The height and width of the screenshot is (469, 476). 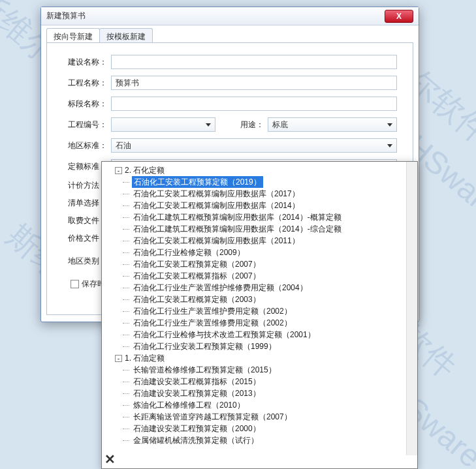 What do you see at coordinates (273, 217) in the screenshot?
I see `tree-item: 石油化工建筑工程概预算编制应用数据库（2014）-概算定额` at bounding box center [273, 217].